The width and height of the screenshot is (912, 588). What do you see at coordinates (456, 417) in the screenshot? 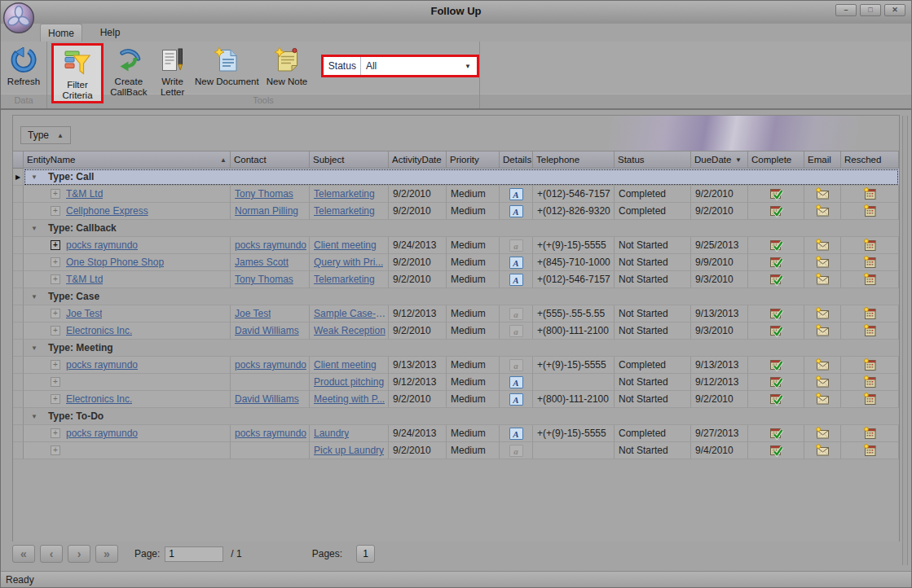
I see `group-row: Type: To-Do` at bounding box center [456, 417].